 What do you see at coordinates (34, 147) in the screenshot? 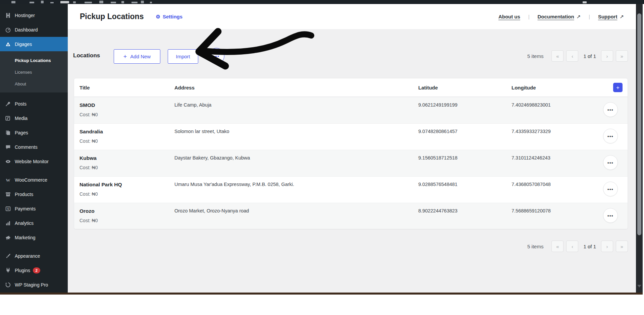
I see `sidebar-item-comments: Comments` at bounding box center [34, 147].